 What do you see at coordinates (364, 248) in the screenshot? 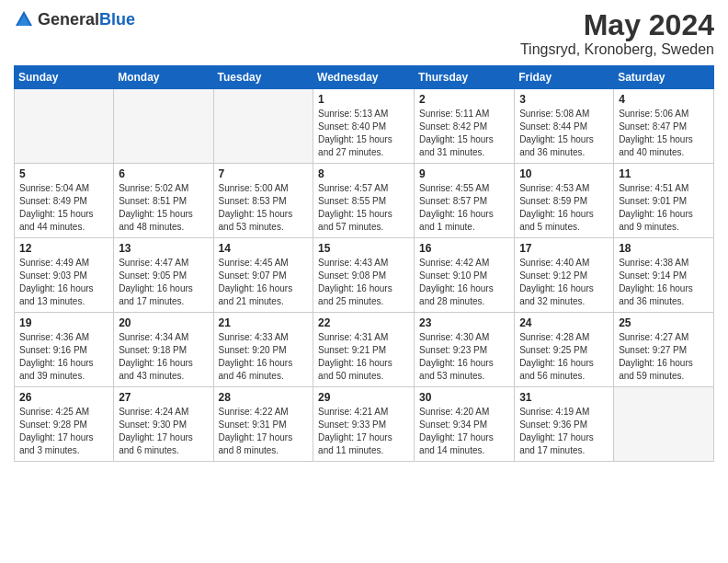
I see `day-number: 15` at bounding box center [364, 248].